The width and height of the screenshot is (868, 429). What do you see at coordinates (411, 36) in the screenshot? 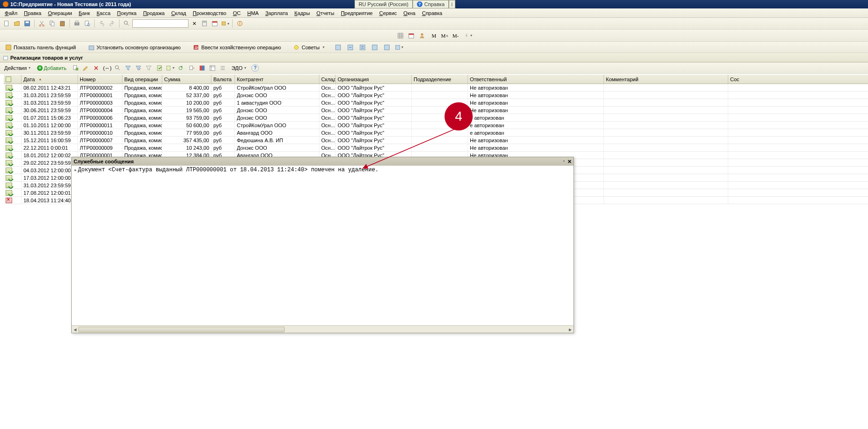
I see `cal2-icon` at bounding box center [411, 36].